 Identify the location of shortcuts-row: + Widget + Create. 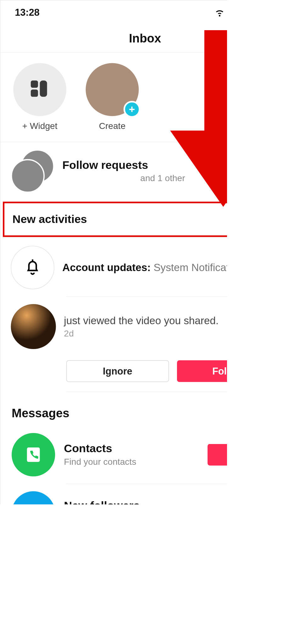
(114, 97).